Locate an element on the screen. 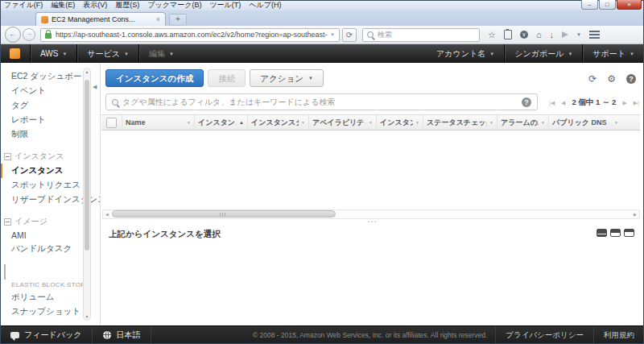 Image resolution: width=644 pixels, height=344 pixels. sort-asc-icon: ▲ is located at coordinates (242, 122).